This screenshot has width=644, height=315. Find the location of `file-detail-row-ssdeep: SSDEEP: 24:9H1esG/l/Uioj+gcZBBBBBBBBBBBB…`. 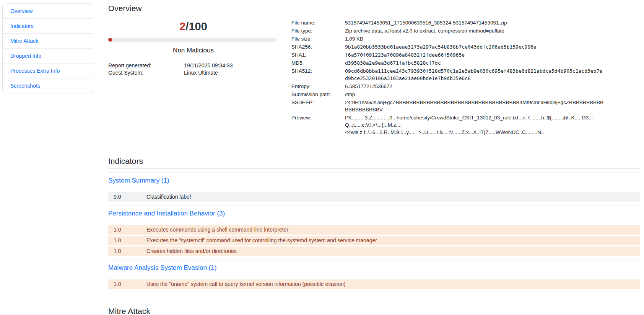

file-detail-row-ssdeep: SSDEEP: 24:9H1esG/l/Uioj+gcZBBBBBBBBBBBB… is located at coordinates (448, 106).